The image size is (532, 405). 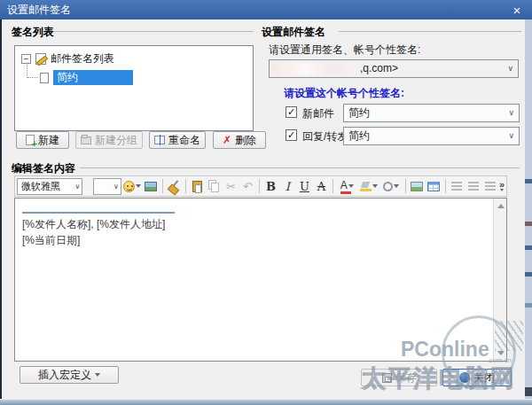 I want to click on tree-child-row: 简约, so click(x=87, y=78).